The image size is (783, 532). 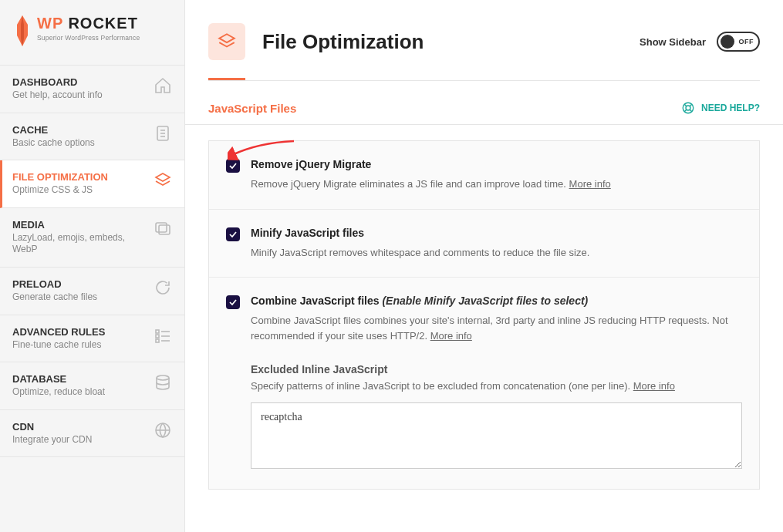 What do you see at coordinates (484, 30) in the screenshot?
I see `page-header: File Optimization Show Sidebar OFF` at bounding box center [484, 30].